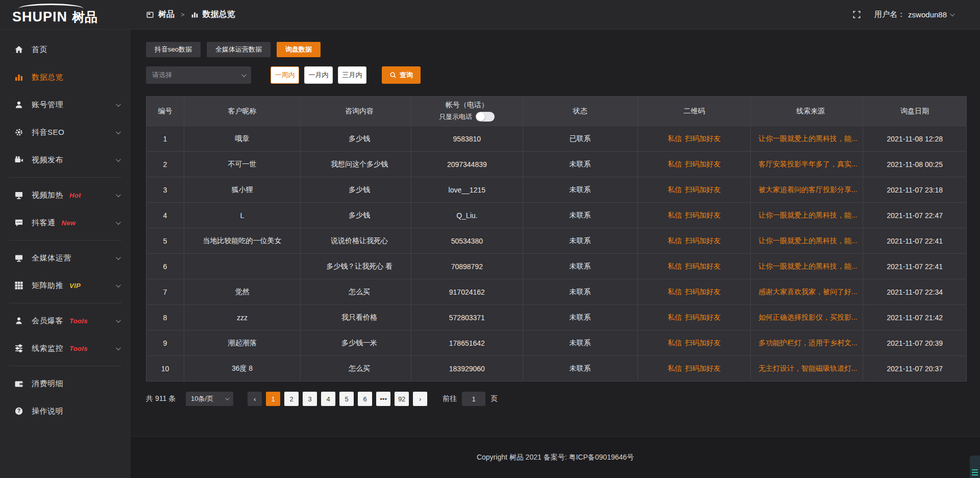 The width and height of the screenshot is (980, 478). I want to click on corner-widget, so click(975, 467).